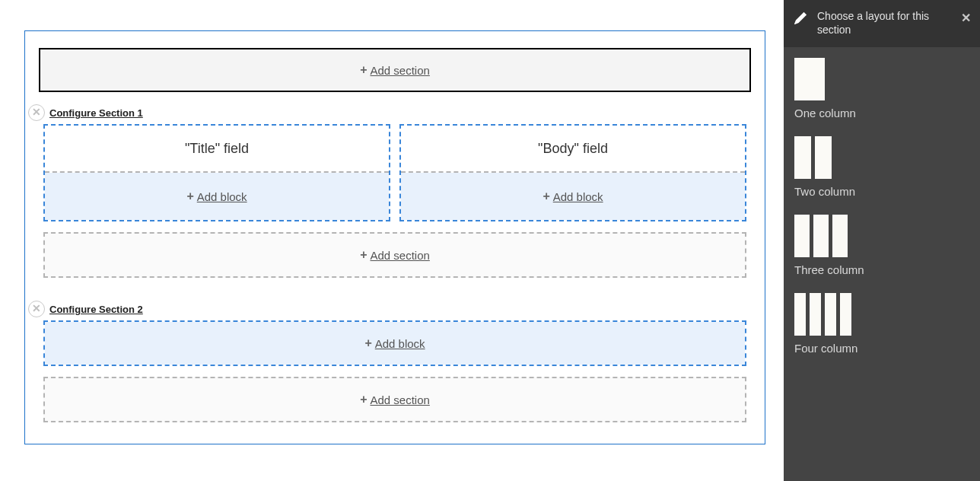 This screenshot has width=980, height=481. What do you see at coordinates (395, 173) in the screenshot?
I see `section-1-columns: "Title" field + Add block "Body" field +…` at bounding box center [395, 173].